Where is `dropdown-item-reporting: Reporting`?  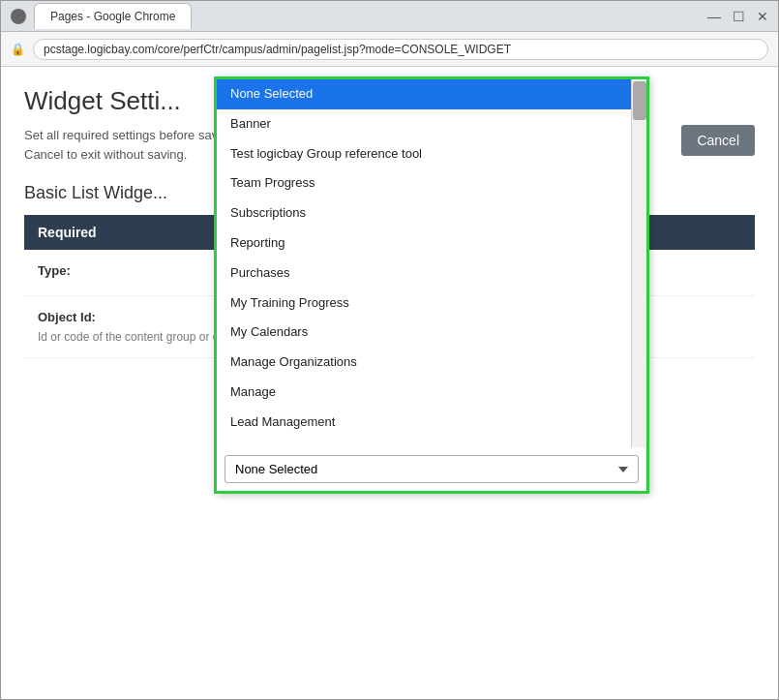
dropdown-item-reporting: Reporting is located at coordinates (424, 244).